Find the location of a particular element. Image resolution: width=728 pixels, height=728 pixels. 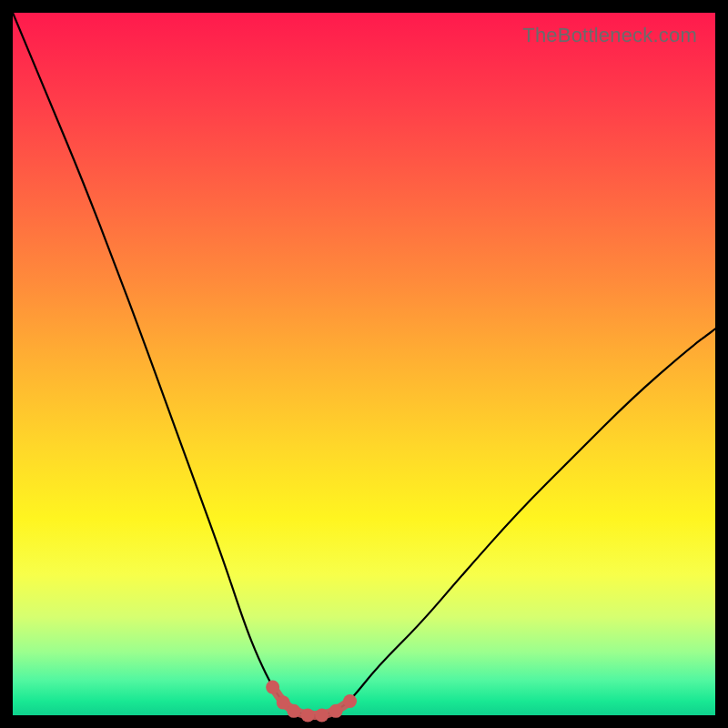

flat-bottom-markers is located at coordinates (311, 702).